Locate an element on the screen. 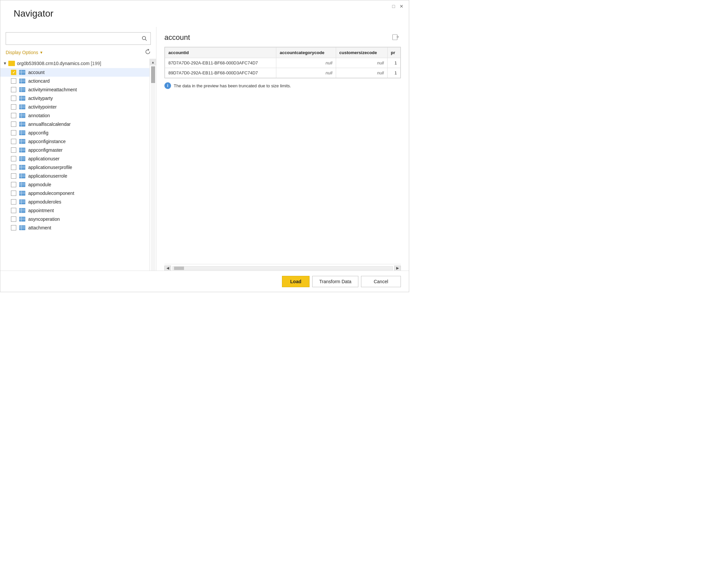 The height and width of the screenshot is (581, 728). tree-item-label: annotation is located at coordinates (39, 115).